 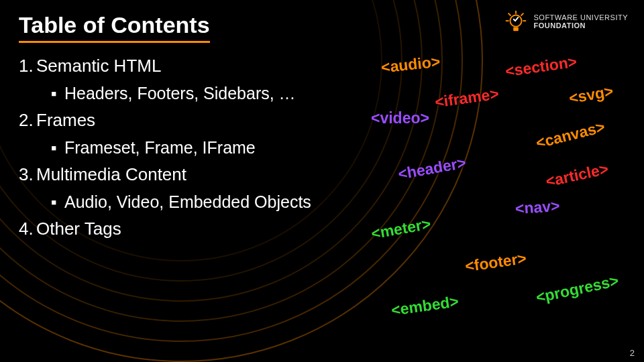 What do you see at coordinates (111, 174) in the screenshot?
I see `toc-label: Multimedia Content` at bounding box center [111, 174].